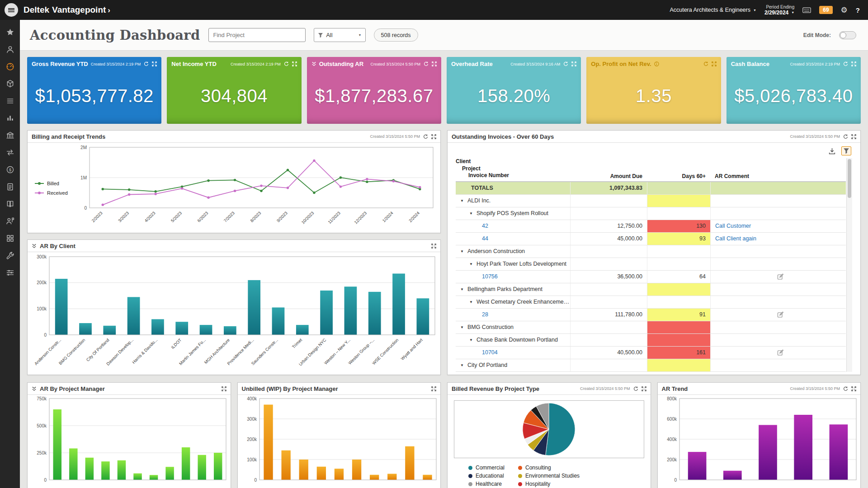 The image size is (868, 488). What do you see at coordinates (848, 35) in the screenshot?
I see `edit-mode-toggle` at bounding box center [848, 35].